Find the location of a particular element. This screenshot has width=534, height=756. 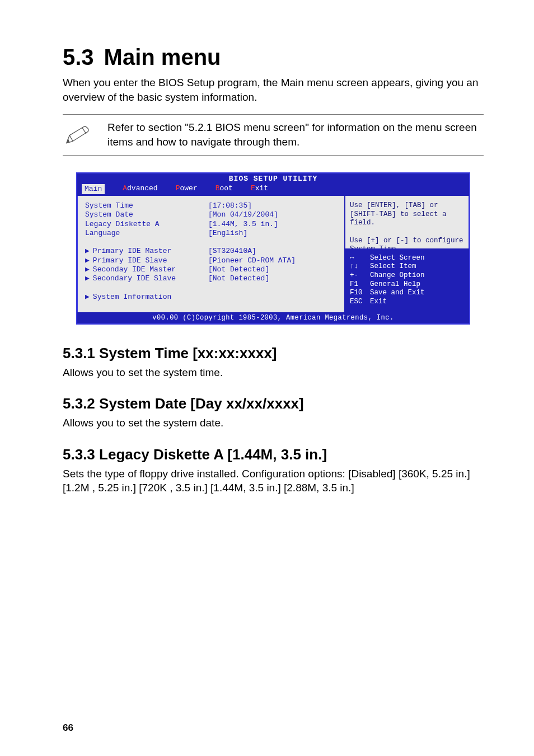

section-title-text: Main menu is located at coordinates (162, 57).